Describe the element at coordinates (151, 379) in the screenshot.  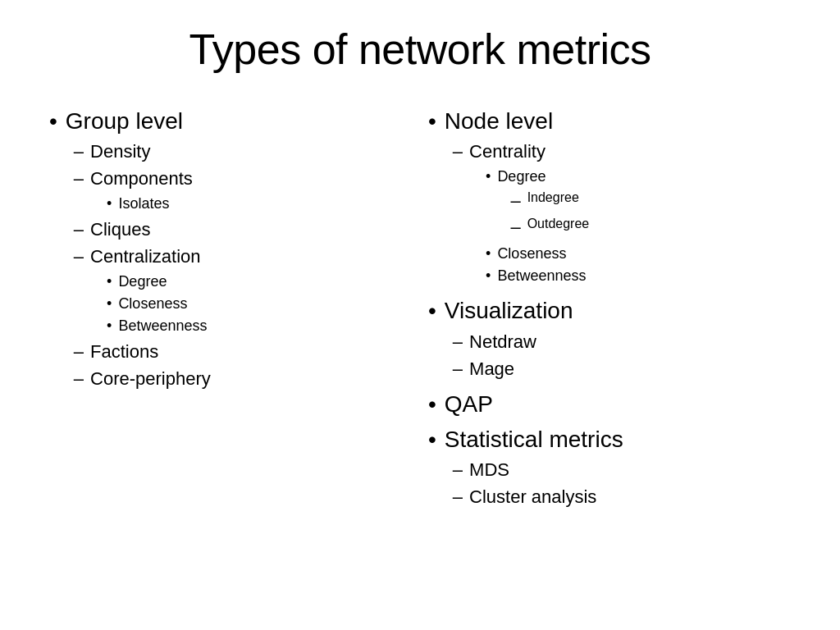
I see `core-periphery-label: Core-periphery` at that location.